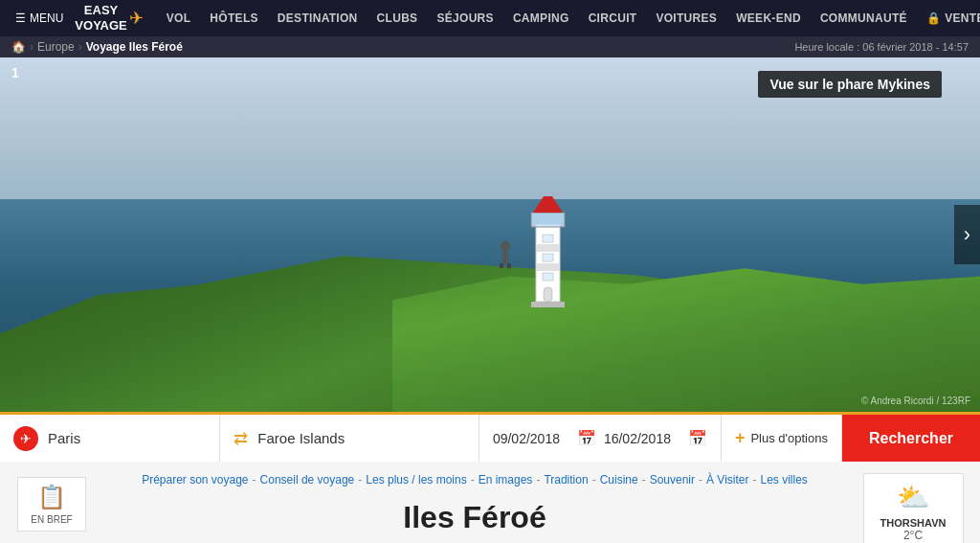  I want to click on nav-clubs: CLUBS, so click(398, 18).